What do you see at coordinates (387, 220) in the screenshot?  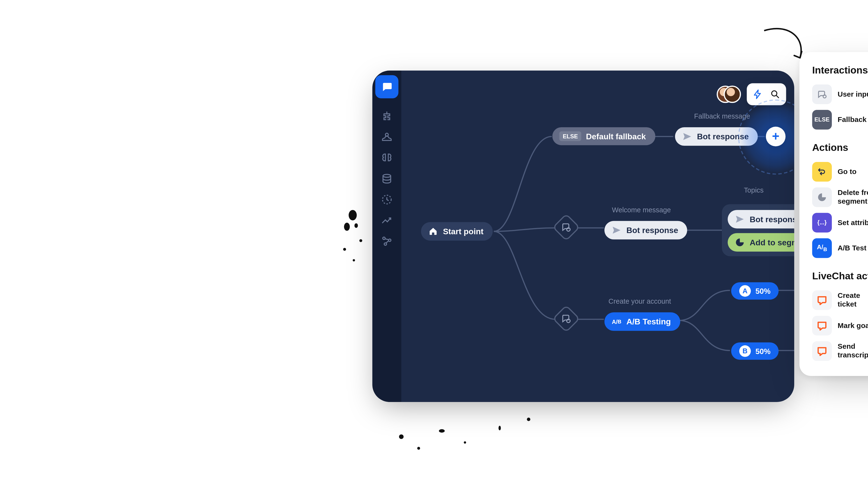 I see `nav-analytics-icon` at bounding box center [387, 220].